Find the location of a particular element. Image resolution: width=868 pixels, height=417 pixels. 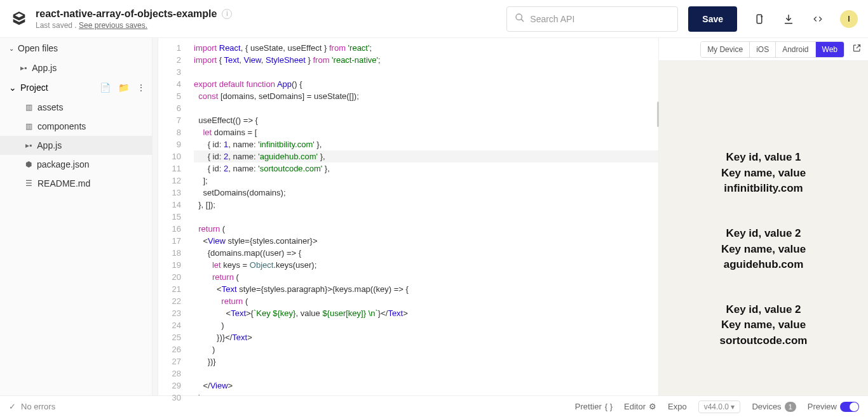

toggle-switch is located at coordinates (850, 407).